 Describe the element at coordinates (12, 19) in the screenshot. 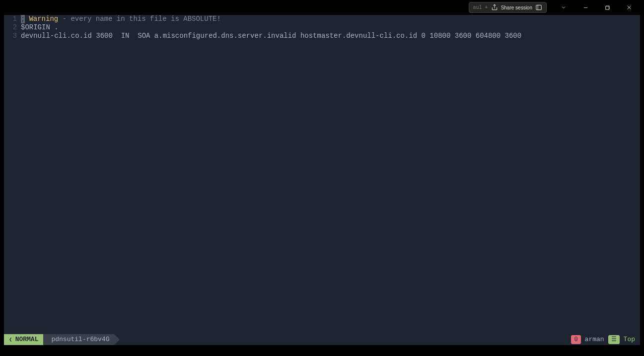

I see `line-number: 1` at that location.